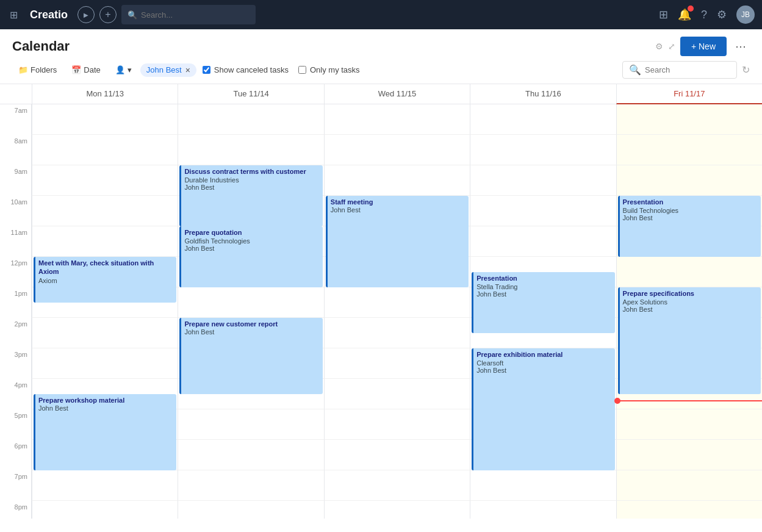 This screenshot has height=532, width=762. Describe the element at coordinates (689, 486) in the screenshot. I see `cell-fri-7pm` at that location.